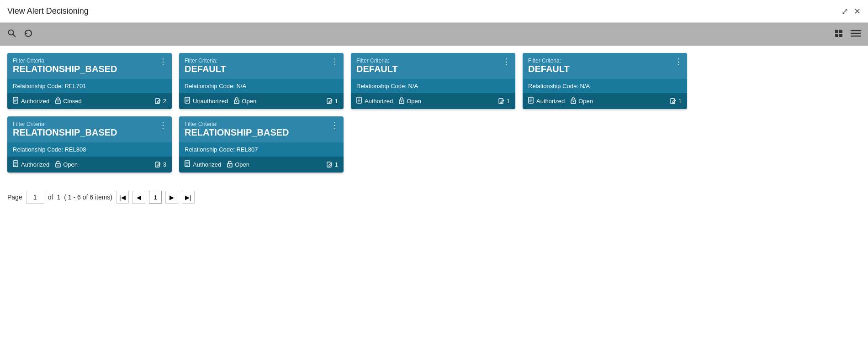  Describe the element at coordinates (58, 197) in the screenshot. I see `of-value: 1` at that location.